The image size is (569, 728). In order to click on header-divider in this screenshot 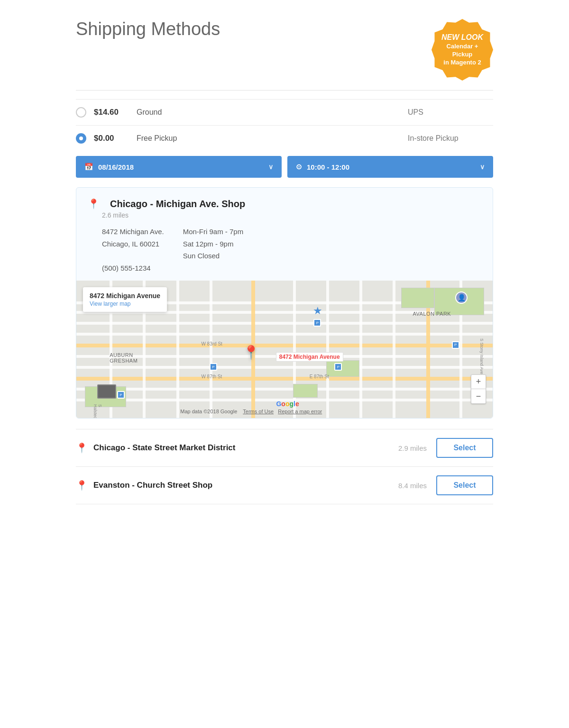, I will do `click(284, 90)`.